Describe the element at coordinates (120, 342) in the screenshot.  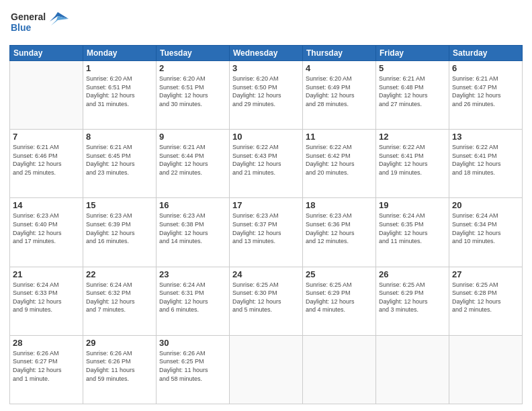
I see `day-number: 29` at that location.